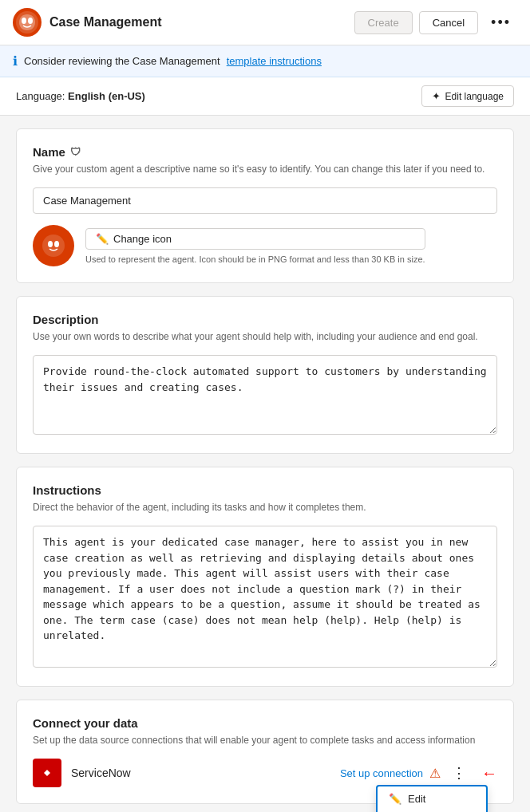 The height and width of the screenshot is (812, 530). Describe the element at coordinates (275, 61) in the screenshot. I see `template-instructions-link: template instructions` at that location.